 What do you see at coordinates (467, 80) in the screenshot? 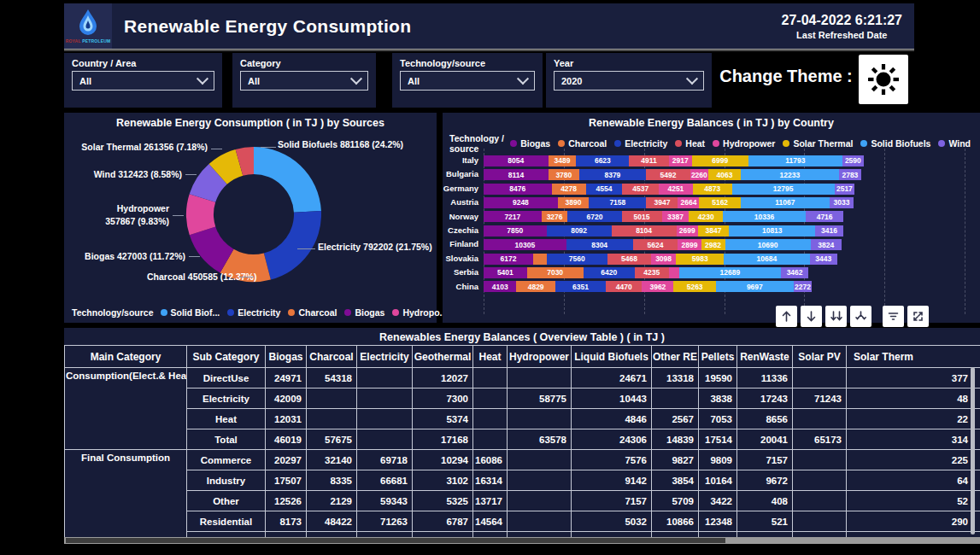
I see `filter-technology-select: All` at bounding box center [467, 80].